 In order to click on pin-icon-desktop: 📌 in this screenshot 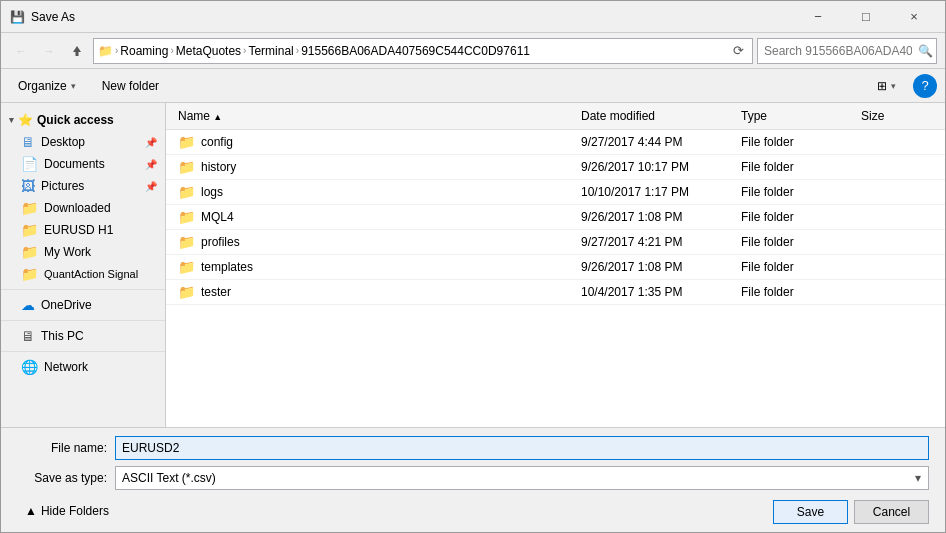, I will do `click(151, 142)`.